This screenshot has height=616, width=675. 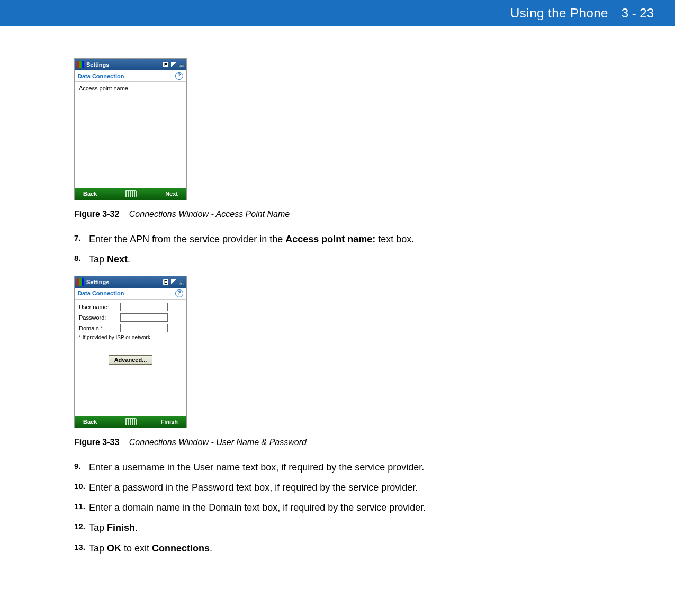 What do you see at coordinates (96, 442) in the screenshot?
I see `figure-label: Figure 3-33` at bounding box center [96, 442].